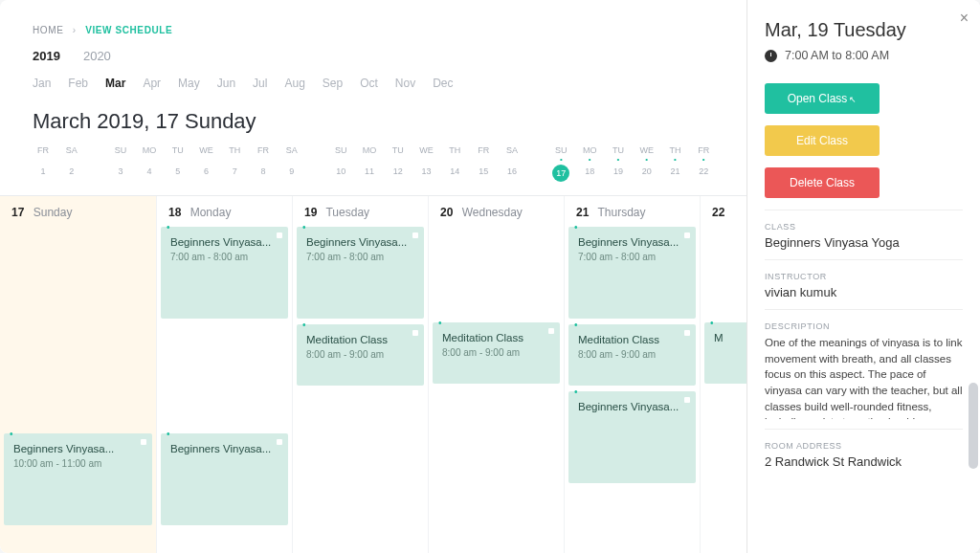 The width and height of the screenshot is (980, 553). I want to click on day-column: 20 Wednesday•Meditation Class8:00 am - 9…, so click(497, 375).